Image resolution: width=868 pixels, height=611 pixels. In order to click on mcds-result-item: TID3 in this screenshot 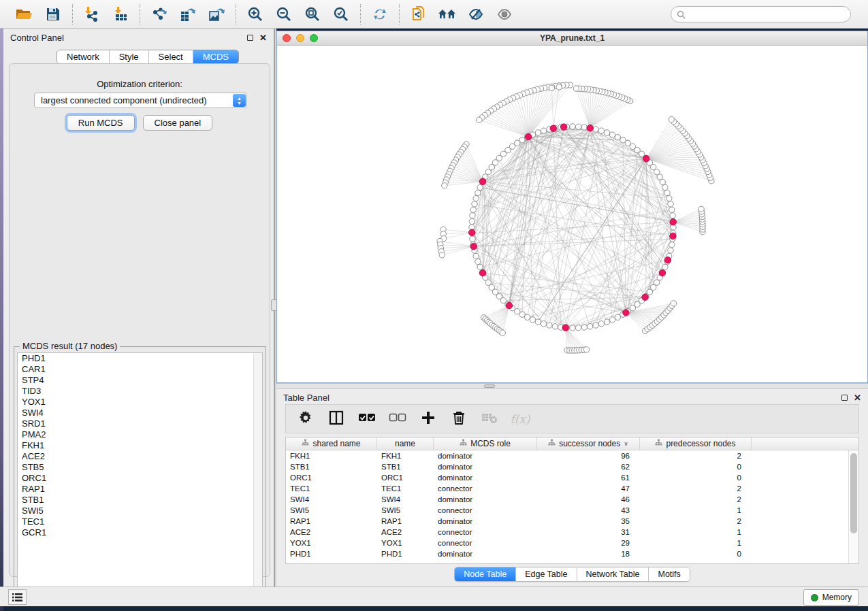, I will do `click(140, 391)`.